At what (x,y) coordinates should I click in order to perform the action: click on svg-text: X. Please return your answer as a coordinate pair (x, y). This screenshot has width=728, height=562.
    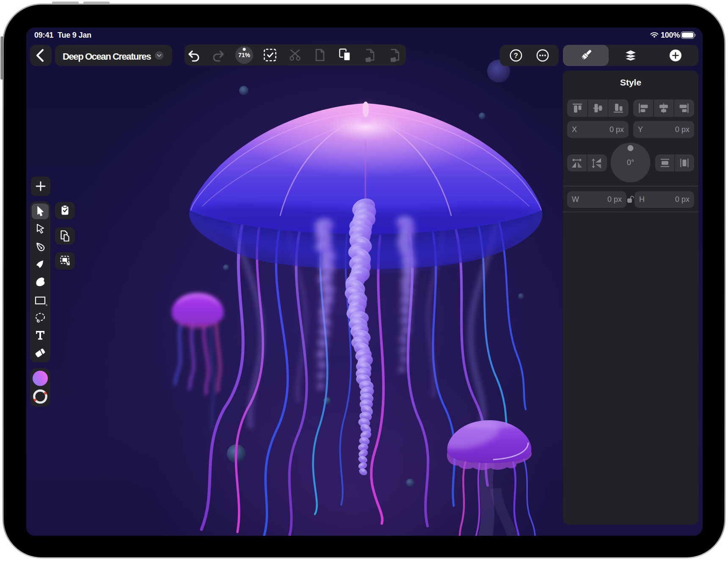
    Looking at the image, I should click on (574, 129).